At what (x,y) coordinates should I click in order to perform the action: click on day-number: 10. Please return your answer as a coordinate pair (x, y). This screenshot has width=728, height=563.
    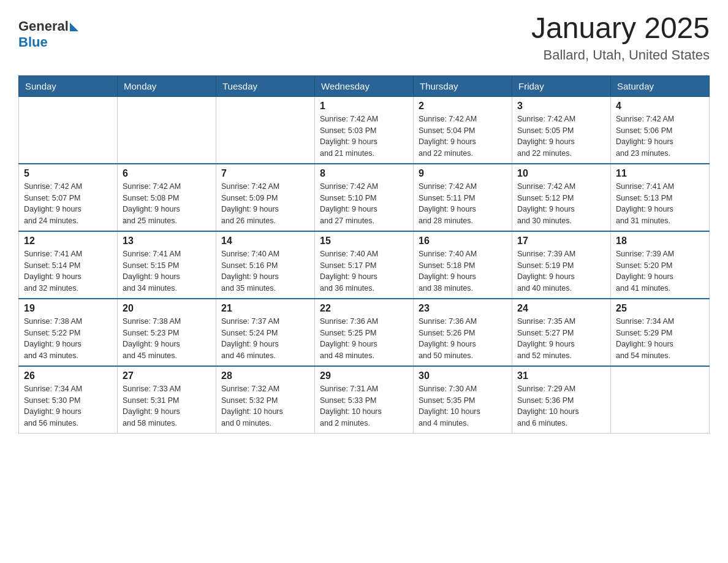
    Looking at the image, I should click on (561, 174).